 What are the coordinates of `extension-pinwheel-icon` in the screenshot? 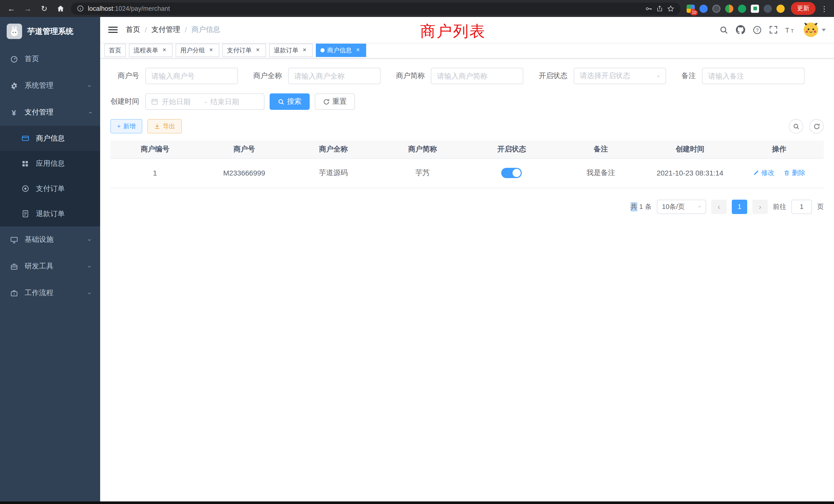 It's located at (768, 8).